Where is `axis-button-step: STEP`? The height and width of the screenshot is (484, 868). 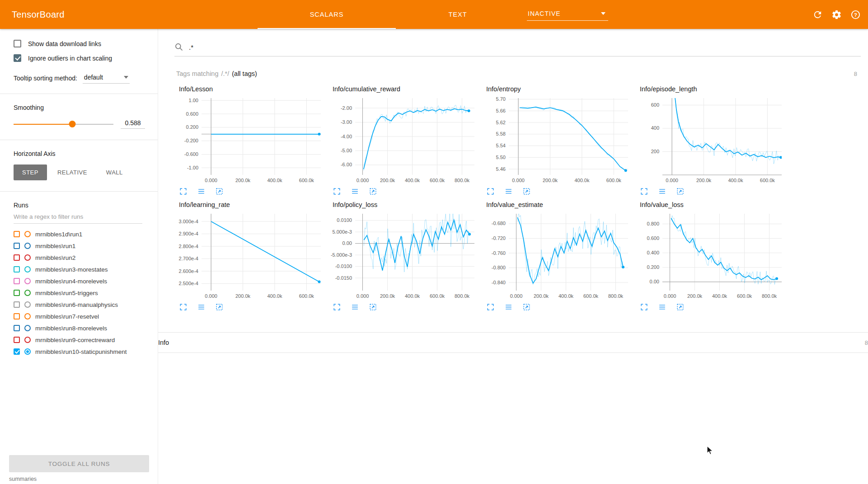
axis-button-step: STEP is located at coordinates (30, 173).